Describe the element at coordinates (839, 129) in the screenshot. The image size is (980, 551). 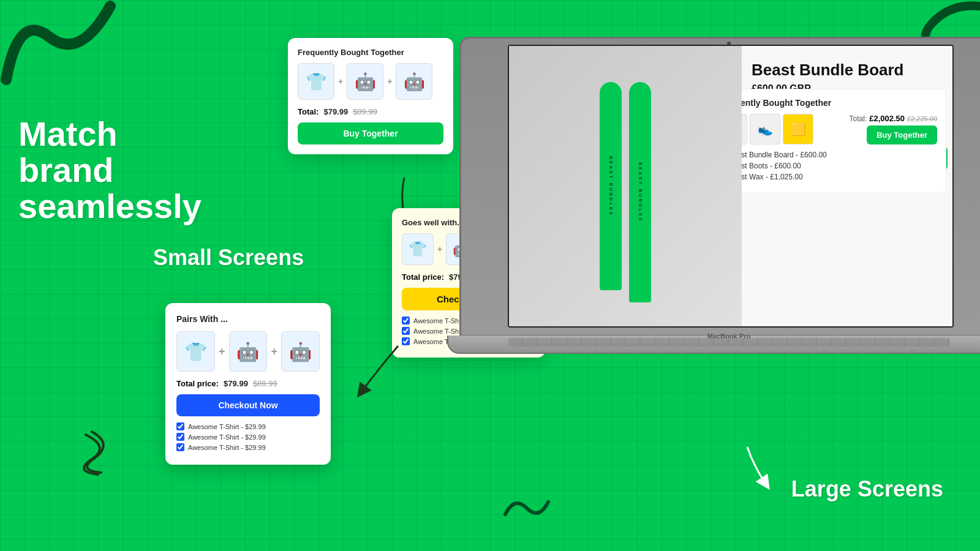
I see `fbt-panel-top-row: 🎿 👟 🟨 Total: £2,002.50 £2,225.00` at that location.